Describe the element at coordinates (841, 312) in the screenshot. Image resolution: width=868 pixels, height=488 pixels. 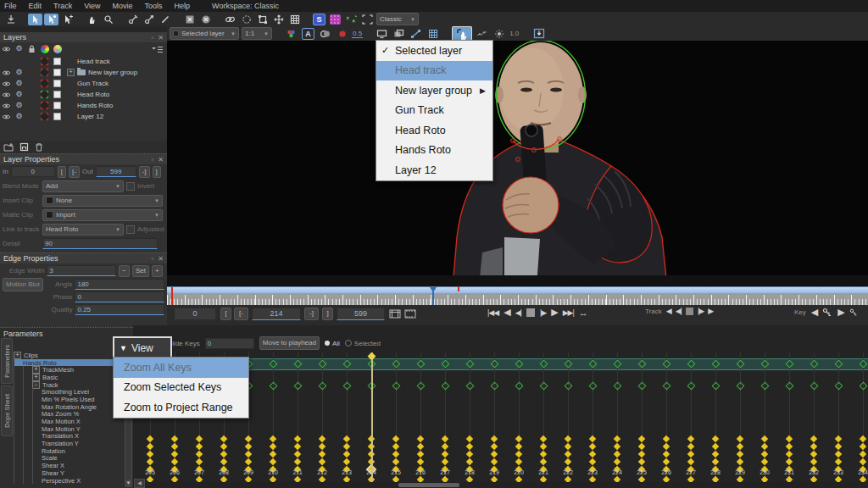
I see `key-forward-button: ▶` at that location.